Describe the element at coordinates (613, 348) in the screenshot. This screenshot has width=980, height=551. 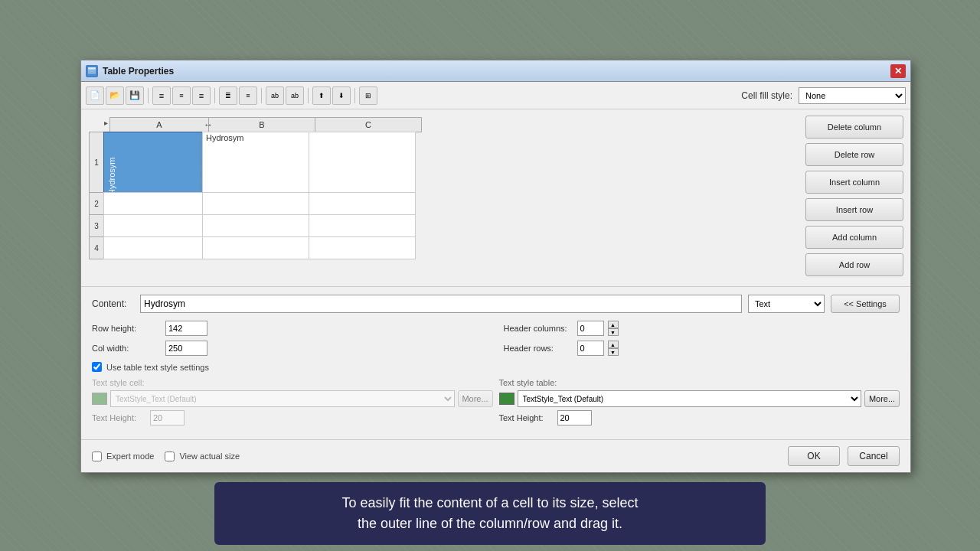
I see `header-rows-spinner: ▲ ▼` at that location.